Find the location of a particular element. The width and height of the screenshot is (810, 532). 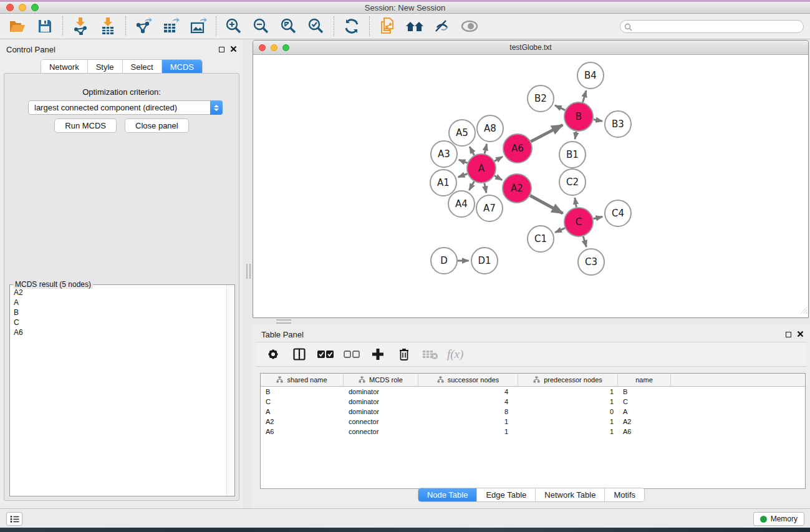

zoom-selected-icon is located at coordinates (316, 26).